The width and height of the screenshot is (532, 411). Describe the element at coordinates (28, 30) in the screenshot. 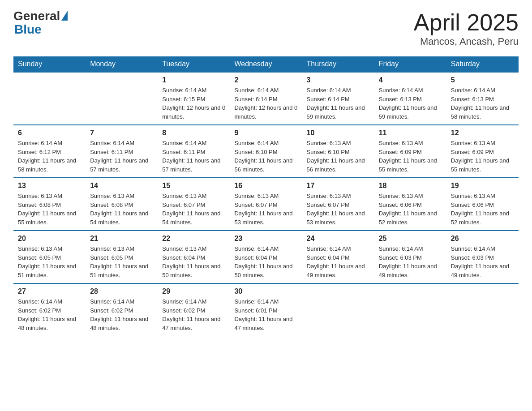

I see `logo-blue-text: Blue` at that location.